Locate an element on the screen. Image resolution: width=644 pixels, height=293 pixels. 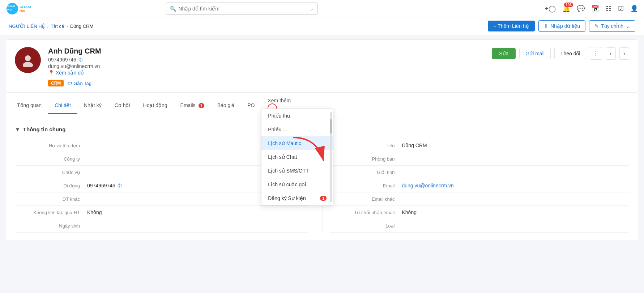
logo: CLOUD PRO CLOUD PRO is located at coordinates (26, 9).